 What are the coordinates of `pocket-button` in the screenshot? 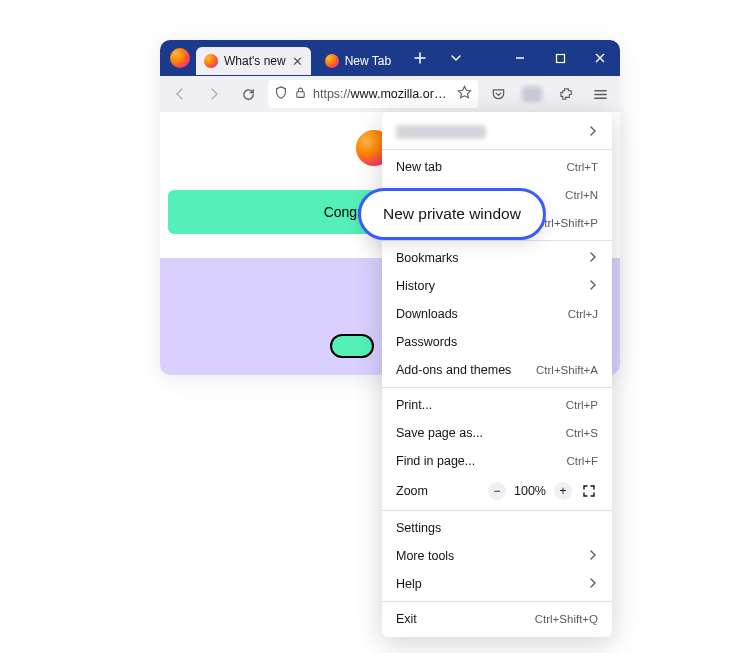 It's located at (498, 94).